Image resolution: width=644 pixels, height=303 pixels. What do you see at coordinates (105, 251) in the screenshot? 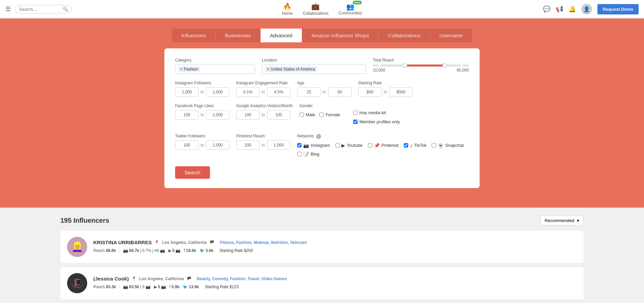
I see `reach-stat: Reach 88.8k` at bounding box center [105, 251].